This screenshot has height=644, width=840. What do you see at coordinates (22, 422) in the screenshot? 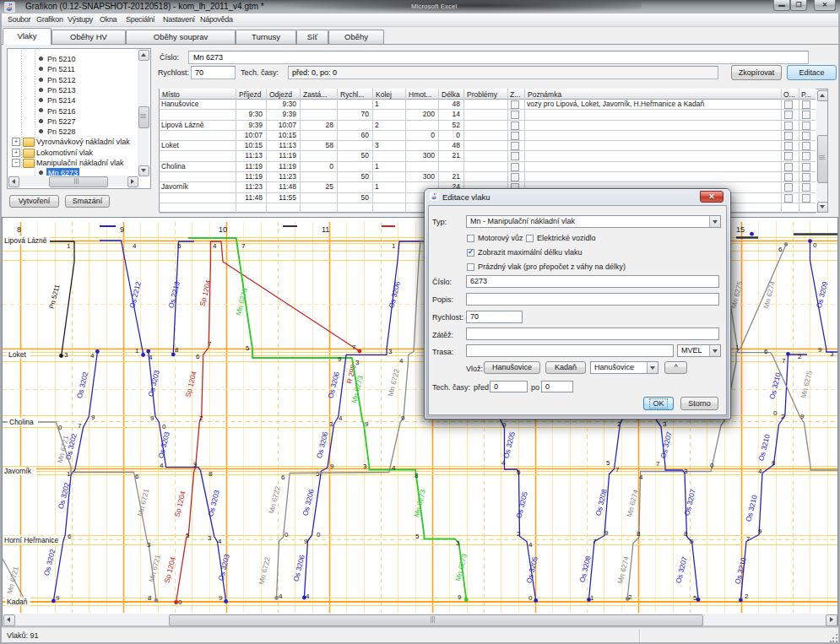
I see `svg-text: Cholina` at bounding box center [22, 422].